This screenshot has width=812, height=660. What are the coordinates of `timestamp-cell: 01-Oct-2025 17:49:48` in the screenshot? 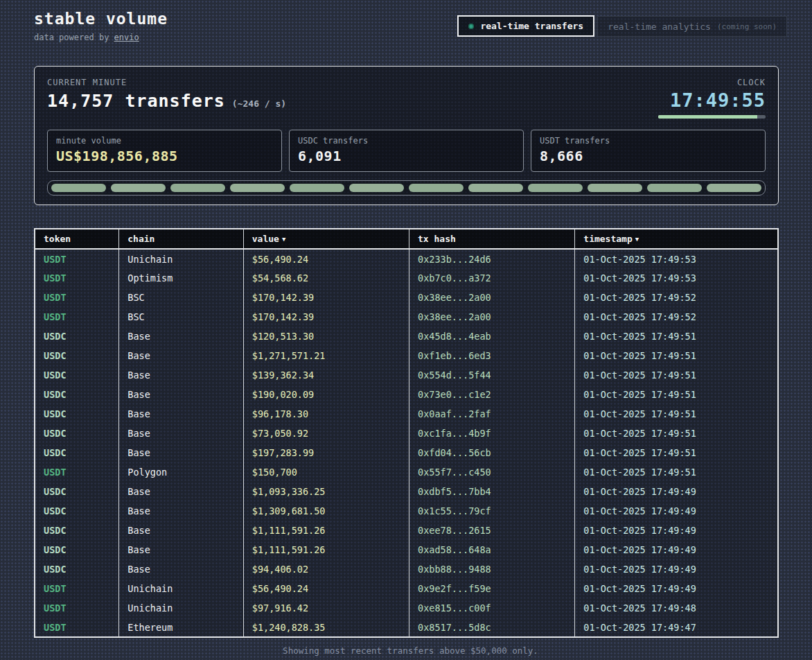 It's located at (676, 608).